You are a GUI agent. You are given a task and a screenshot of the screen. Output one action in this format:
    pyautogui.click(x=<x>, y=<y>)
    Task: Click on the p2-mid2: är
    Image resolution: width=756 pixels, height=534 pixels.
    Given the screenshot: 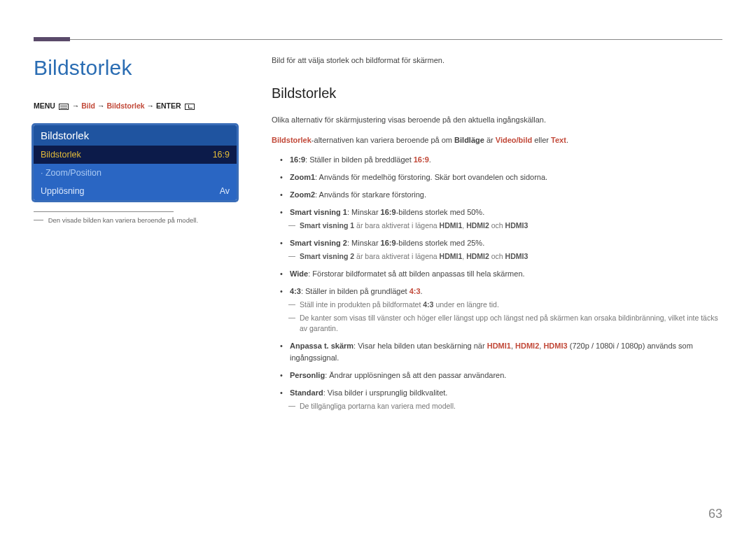 What is the action you would take?
    pyautogui.click(x=490, y=140)
    